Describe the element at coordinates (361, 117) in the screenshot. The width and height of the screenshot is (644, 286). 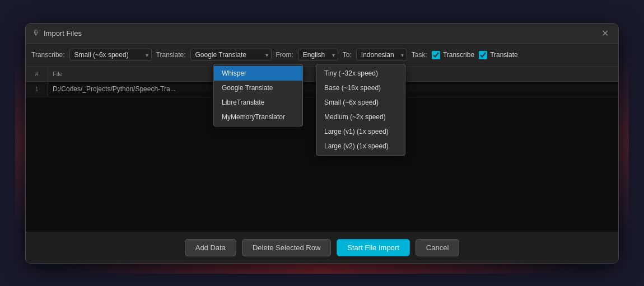
I see `speed-option-medium: Medium (~2x speed)` at that location.